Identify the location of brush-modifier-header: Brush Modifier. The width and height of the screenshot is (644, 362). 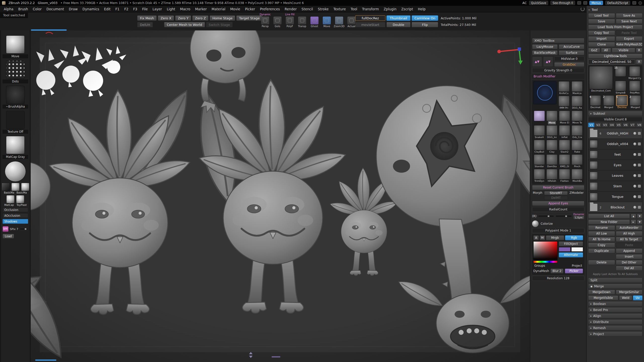
(558, 76).